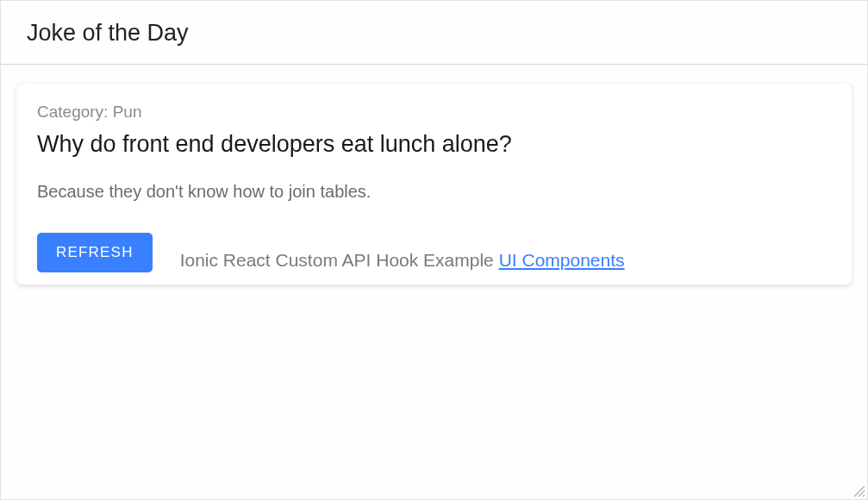  I want to click on category-value: Pun, so click(128, 112).